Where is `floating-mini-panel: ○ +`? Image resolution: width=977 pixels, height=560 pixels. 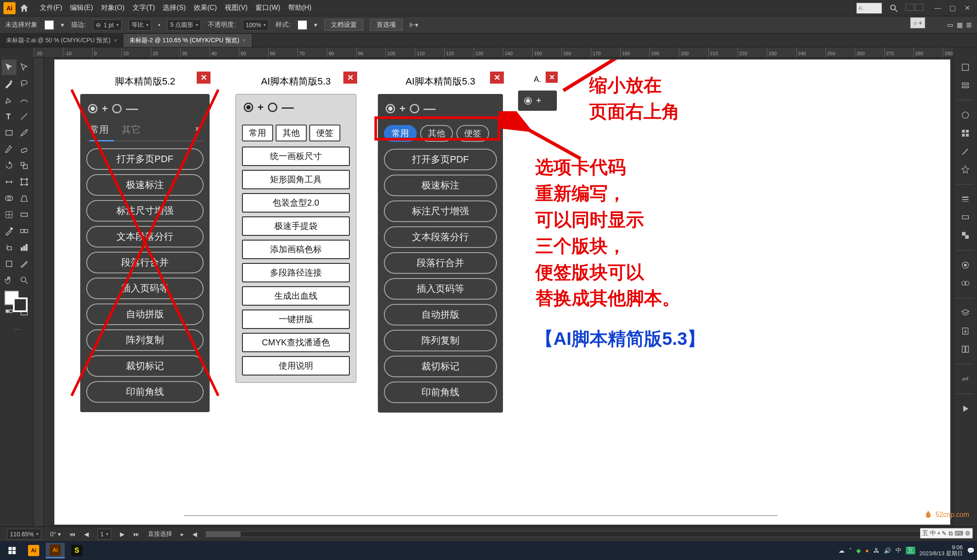 floating-mini-panel: ○ + is located at coordinates (918, 23).